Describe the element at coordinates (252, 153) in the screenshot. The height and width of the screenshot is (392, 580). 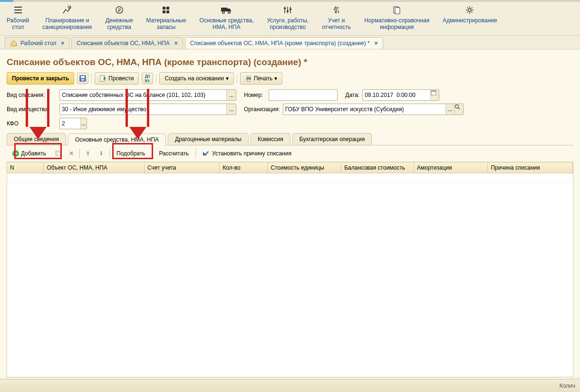
I see `set-reason-label: Установить причину списания` at that location.